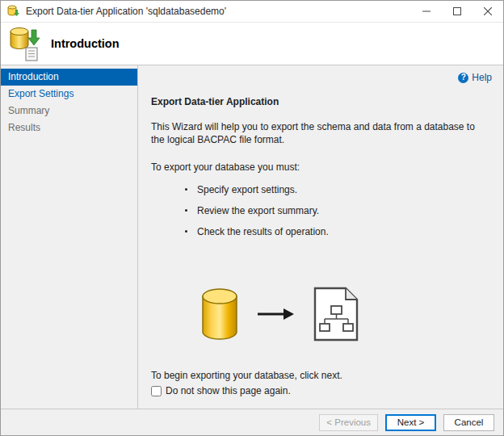 Image resolution: width=504 pixels, height=436 pixels. What do you see at coordinates (252, 44) in the screenshot?
I see `wizard-header: Introduction` at bounding box center [252, 44].